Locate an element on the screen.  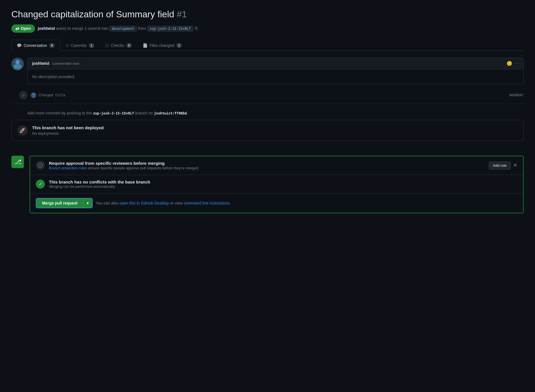
tab-files-label: Files changed is located at coordinates (162, 45).